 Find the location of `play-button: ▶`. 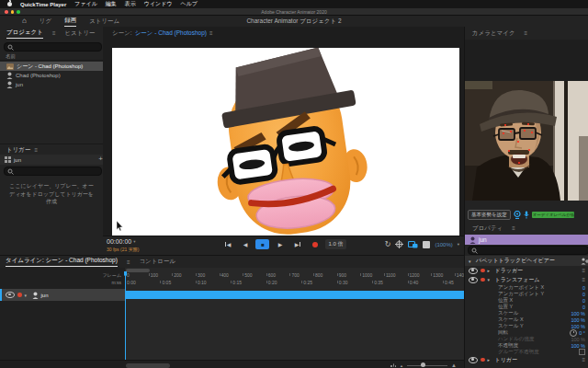

play-button: ▶ is located at coordinates (279, 245).